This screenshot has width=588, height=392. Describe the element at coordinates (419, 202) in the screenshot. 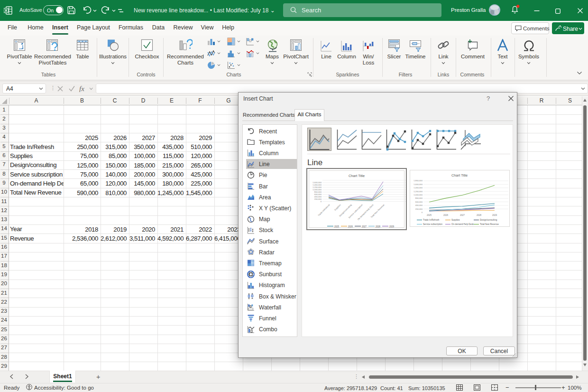

I see `svg-text: 600,000` at that location.